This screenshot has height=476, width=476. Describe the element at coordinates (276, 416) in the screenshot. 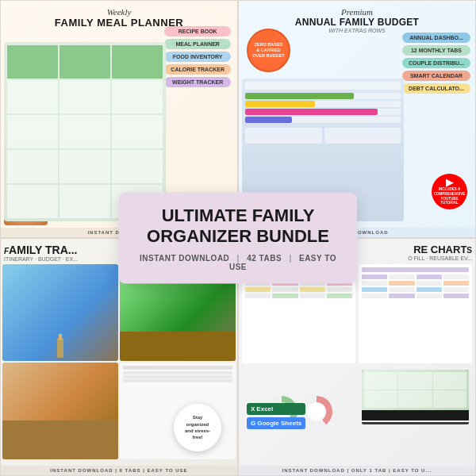

I see `excel-badges-area: X Excel G Google Sheets` at that location.